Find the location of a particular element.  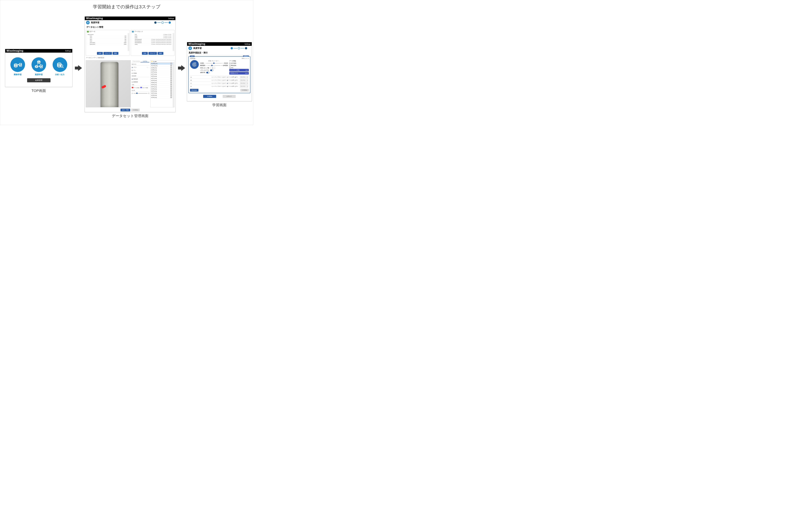

legend-label: ラベル領域 is located at coordinates (135, 88).